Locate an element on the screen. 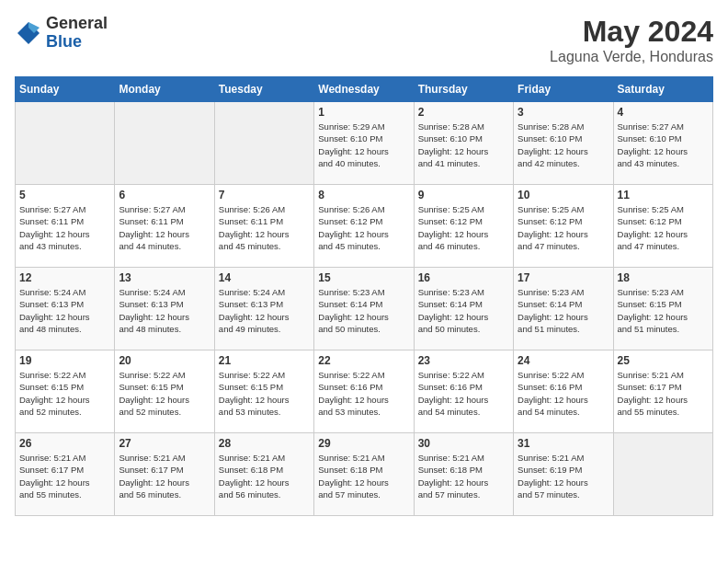 This screenshot has height=563, width=728. calendar-header: Sunday Monday Tuesday Wednesday Thursday… is located at coordinates (364, 90).